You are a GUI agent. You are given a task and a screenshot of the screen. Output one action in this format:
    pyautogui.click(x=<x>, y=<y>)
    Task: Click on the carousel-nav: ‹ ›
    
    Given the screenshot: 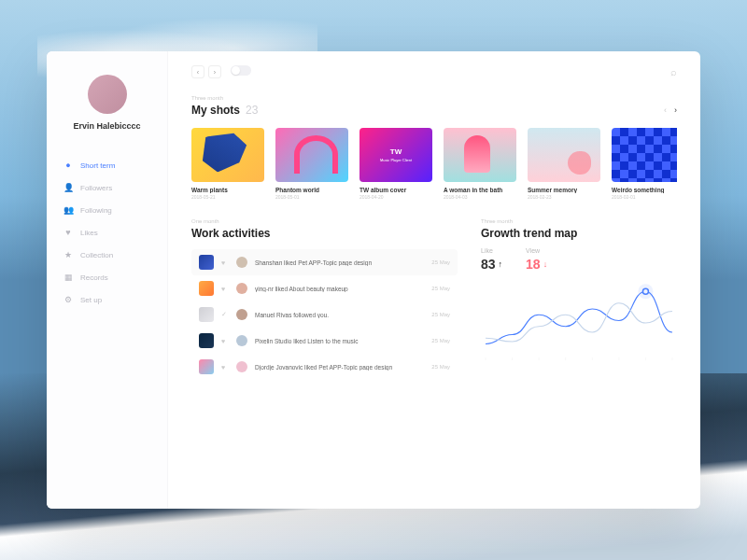 What is the action you would take?
    pyautogui.click(x=670, y=110)
    